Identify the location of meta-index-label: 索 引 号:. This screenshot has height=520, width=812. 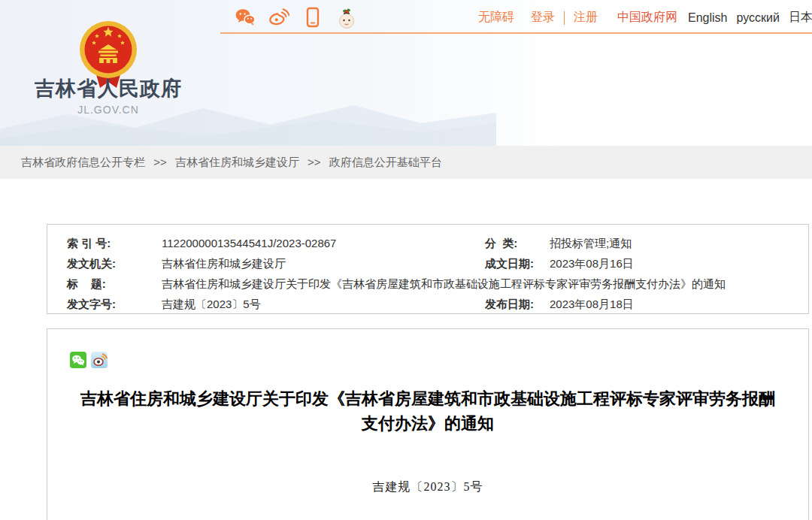
(114, 243).